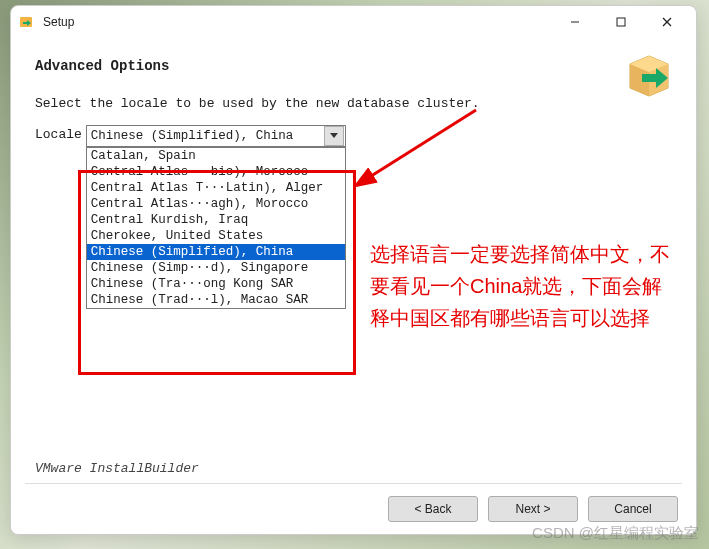 This screenshot has width=709, height=549. Describe the element at coordinates (621, 22) in the screenshot. I see `window-controls` at that location.